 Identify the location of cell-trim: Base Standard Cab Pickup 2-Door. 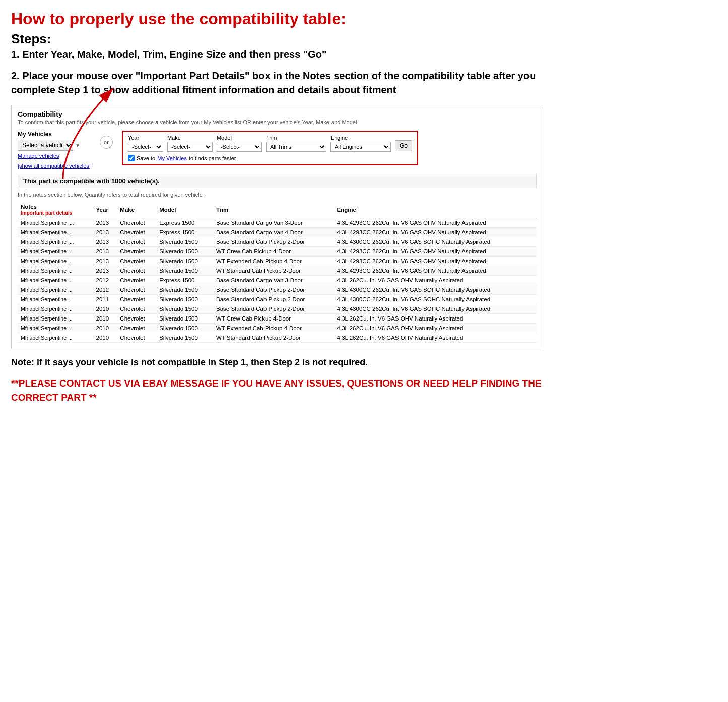
(274, 290).